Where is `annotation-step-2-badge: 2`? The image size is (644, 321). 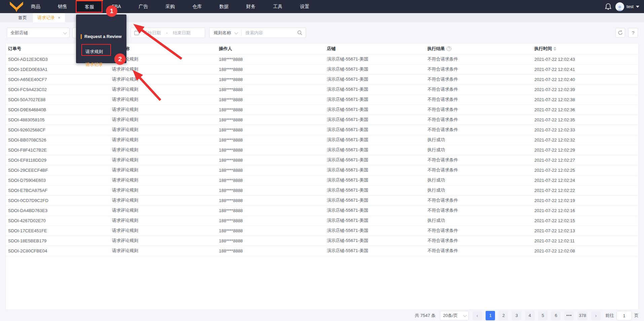 annotation-step-2-badge: 2 is located at coordinates (120, 59).